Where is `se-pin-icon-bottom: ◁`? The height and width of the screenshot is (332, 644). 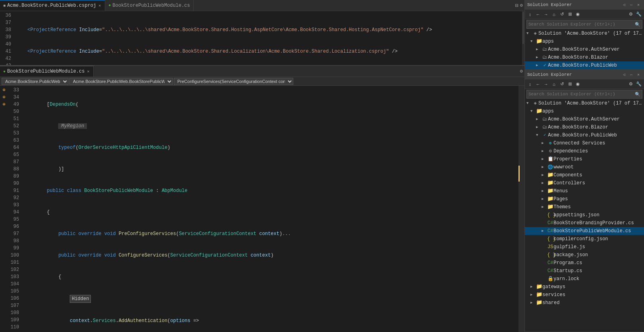 se-pin-icon-bottom: ◁ is located at coordinates (624, 75).